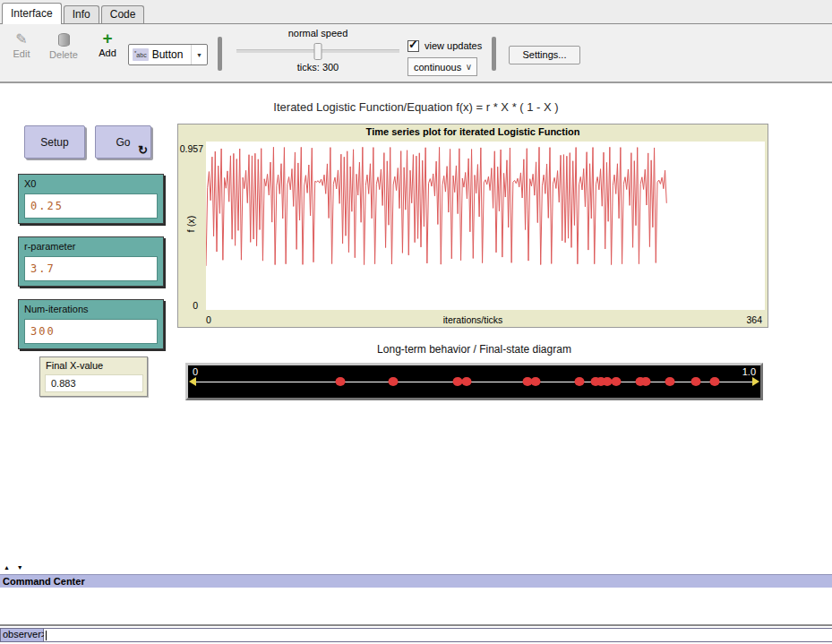 The width and height of the screenshot is (832, 644). Describe the element at coordinates (21, 47) in the screenshot. I see `edit-button: ✎ Edit` at that location.